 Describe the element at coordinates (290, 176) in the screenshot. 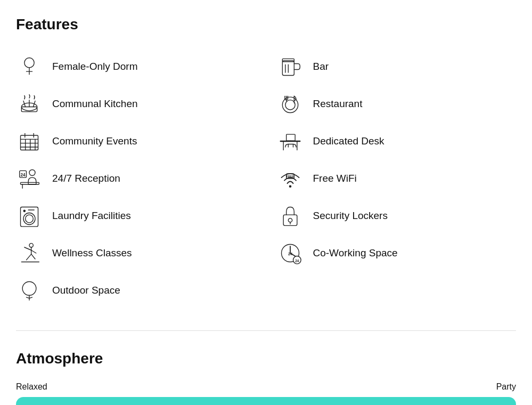

I see `svg-text: FREE` at that location.